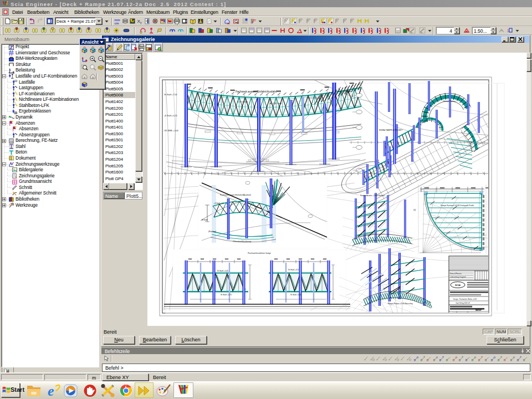 The image size is (532, 399). Describe the element at coordinates (171, 131) in the screenshot. I see `svg-text: OK WSB +-0,00` at that location.